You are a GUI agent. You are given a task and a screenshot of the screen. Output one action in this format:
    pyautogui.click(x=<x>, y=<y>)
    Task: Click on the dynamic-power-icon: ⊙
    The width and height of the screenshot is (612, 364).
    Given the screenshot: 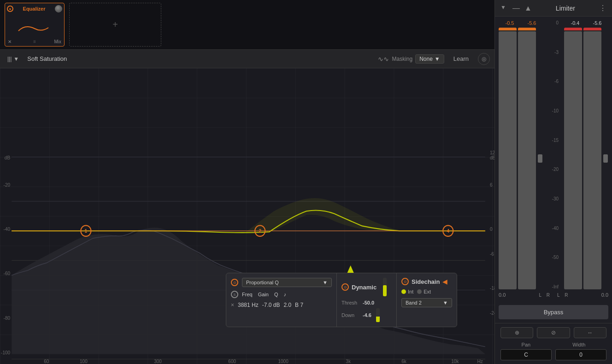 What is the action you would take?
    pyautogui.click(x=345, y=287)
    